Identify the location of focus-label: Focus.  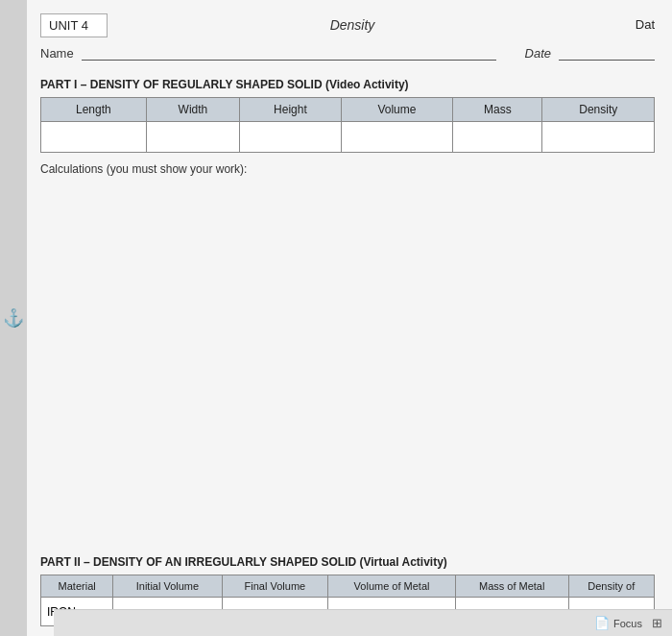
(628, 624).